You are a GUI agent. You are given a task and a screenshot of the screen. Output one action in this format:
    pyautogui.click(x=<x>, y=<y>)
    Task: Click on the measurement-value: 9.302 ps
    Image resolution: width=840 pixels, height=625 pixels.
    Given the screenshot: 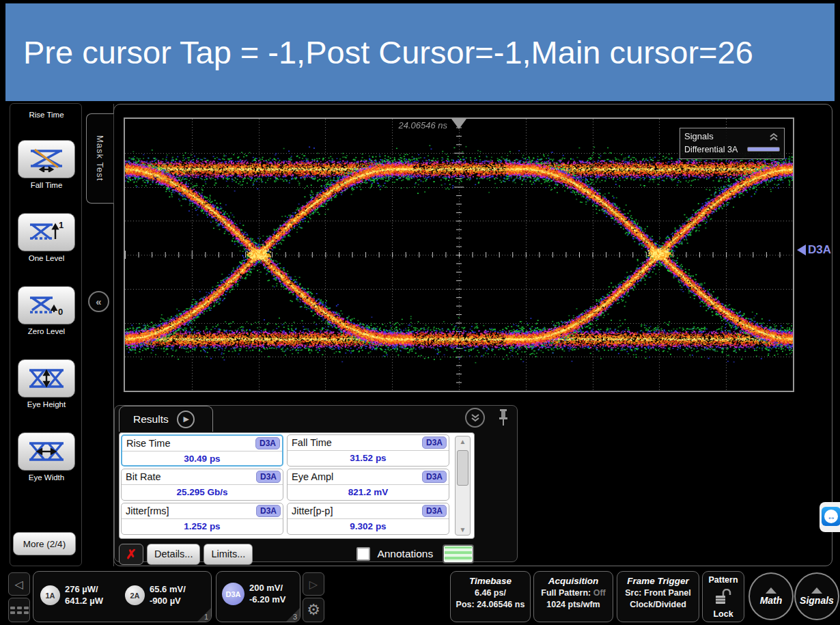 What is the action you would take?
    pyautogui.click(x=368, y=527)
    